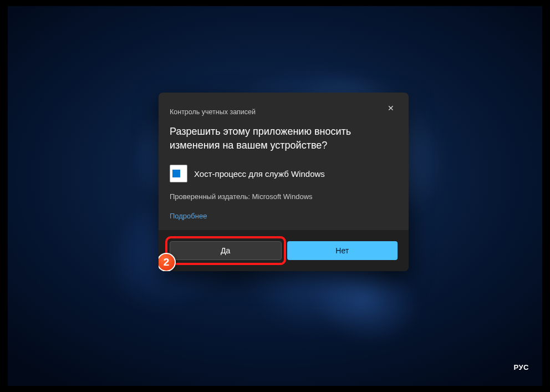 This screenshot has height=392, width=550. Describe the element at coordinates (521, 367) in the screenshot. I see `language-indicator: РУС` at that location.